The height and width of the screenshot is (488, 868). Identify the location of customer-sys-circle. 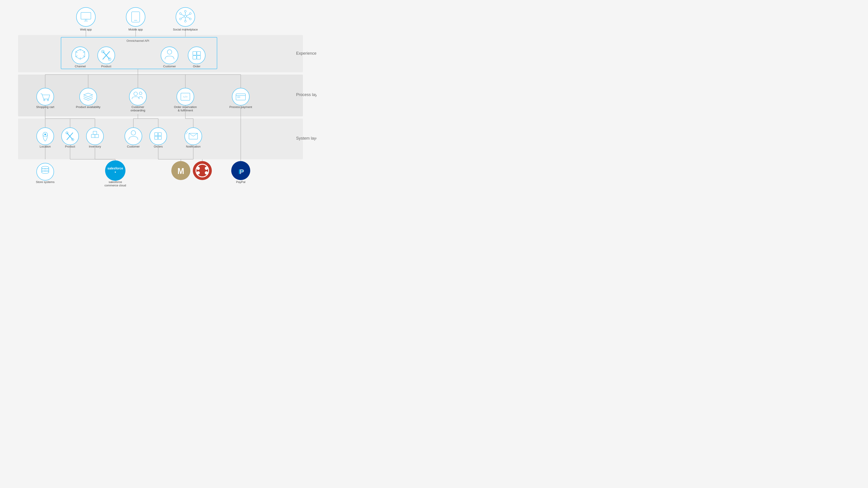
(133, 136).